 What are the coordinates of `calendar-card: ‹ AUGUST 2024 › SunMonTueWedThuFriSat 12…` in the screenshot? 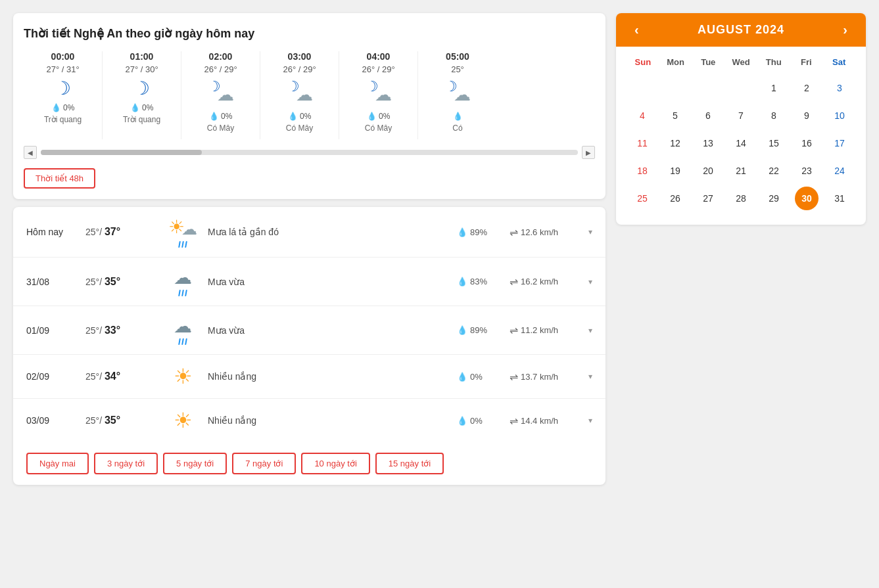 It's located at (741, 119).